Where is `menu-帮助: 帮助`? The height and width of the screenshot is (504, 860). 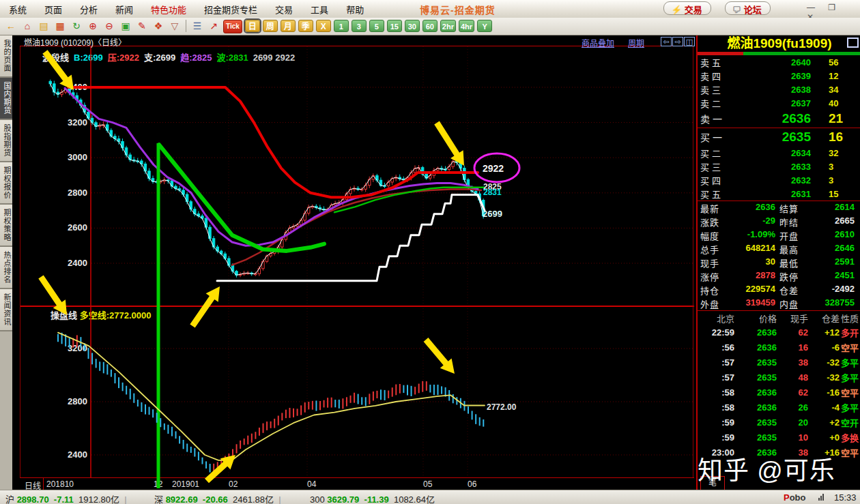
menu-帮助: 帮助 is located at coordinates (355, 8).